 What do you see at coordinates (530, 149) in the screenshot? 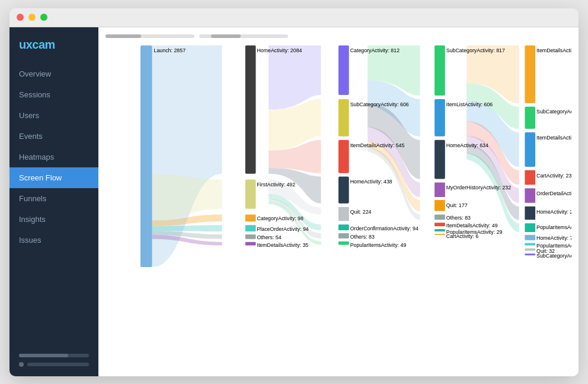
I see `node-itemdetails-4b` at bounding box center [530, 149].